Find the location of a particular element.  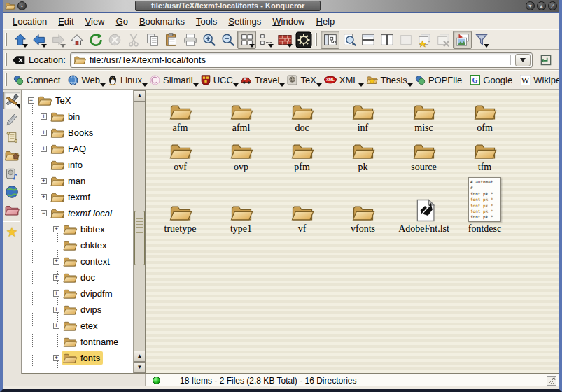

resize-grip-icon is located at coordinates (552, 381).